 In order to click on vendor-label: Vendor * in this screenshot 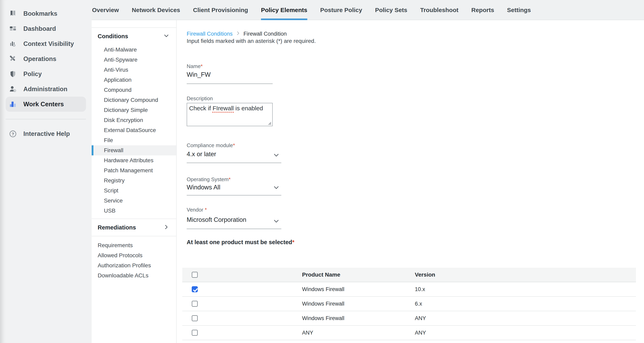, I will do `click(234, 210)`.